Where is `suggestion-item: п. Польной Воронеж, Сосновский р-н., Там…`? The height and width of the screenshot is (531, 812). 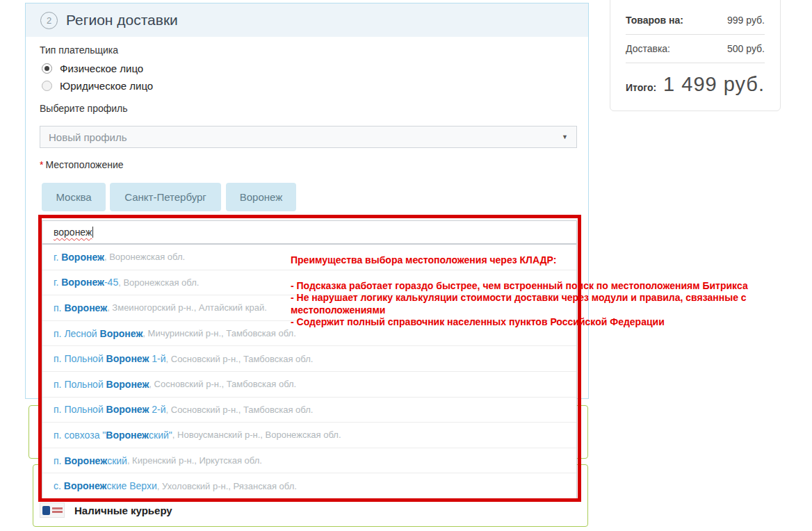 suggestion-item: п. Польной Воронеж, Сосновский р-н., Там… is located at coordinates (309, 384).